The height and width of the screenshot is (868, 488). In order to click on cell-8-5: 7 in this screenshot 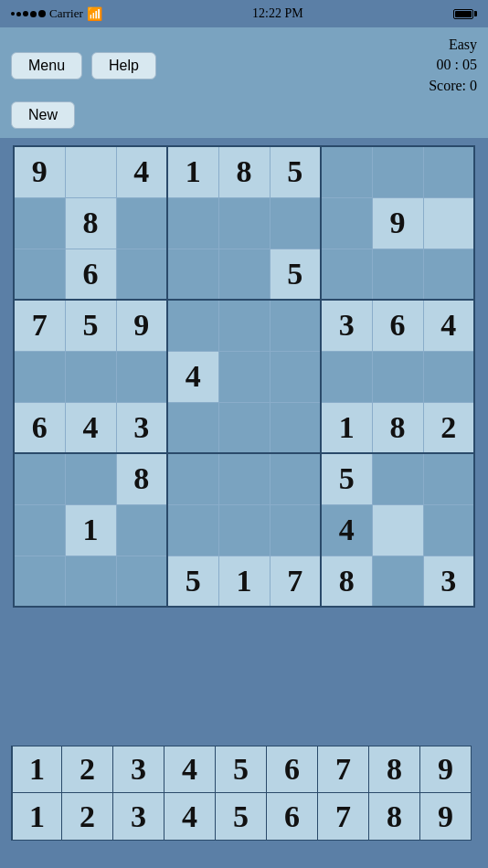, I will do `click(295, 581)`.